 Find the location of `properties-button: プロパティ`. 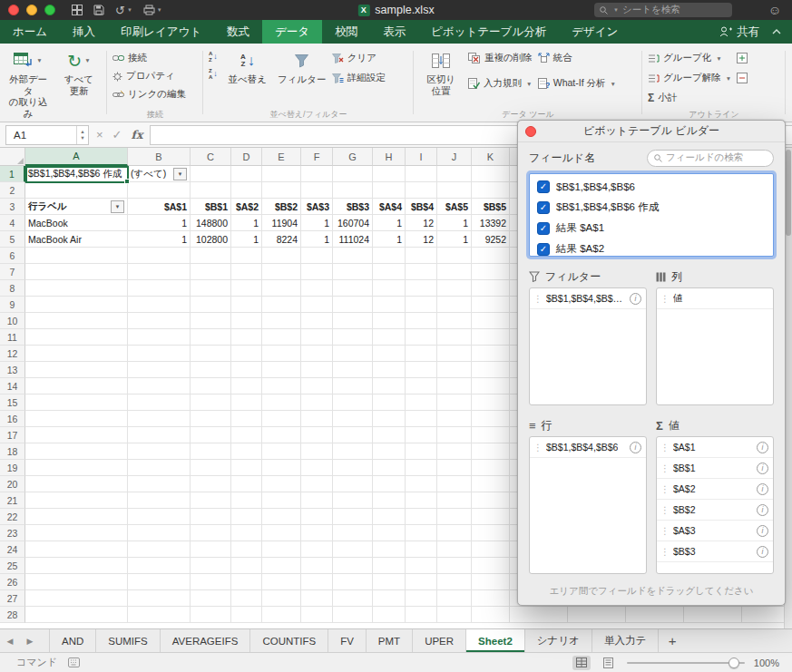

properties-button: プロパティ is located at coordinates (149, 76).